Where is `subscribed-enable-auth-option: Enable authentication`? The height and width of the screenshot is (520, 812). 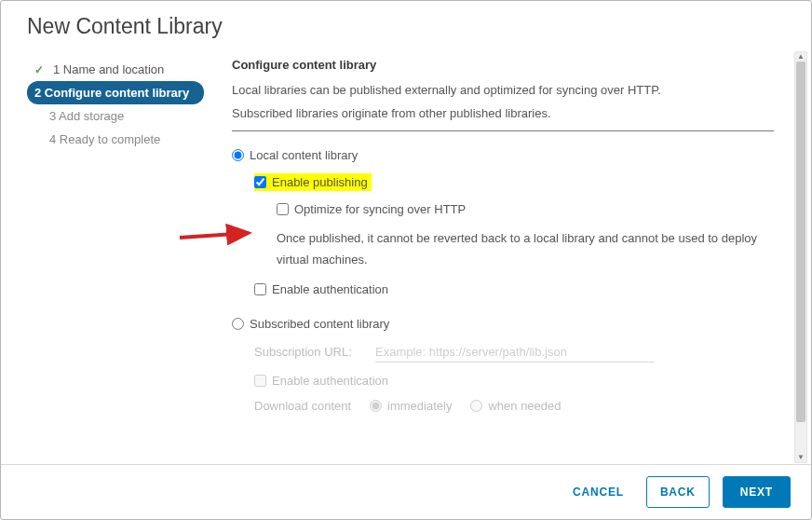 subscribed-enable-auth-option: Enable authentication is located at coordinates (514, 380).